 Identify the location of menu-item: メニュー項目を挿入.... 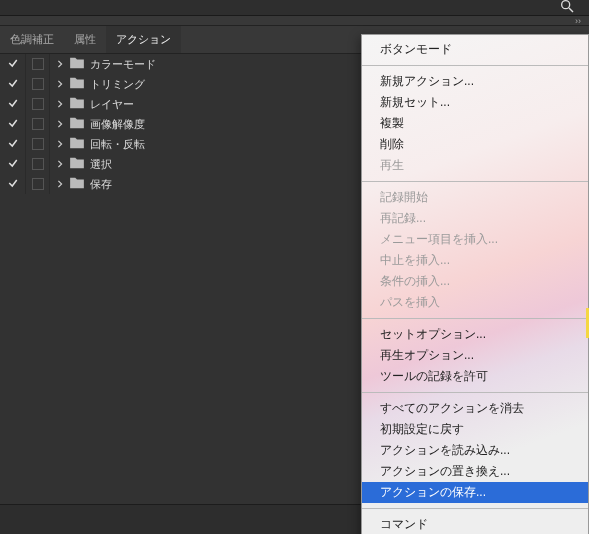
(475, 240).